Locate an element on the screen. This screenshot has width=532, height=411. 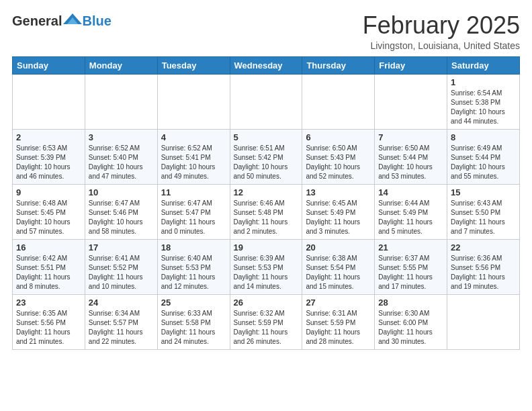
day-number: 17 is located at coordinates (121, 247).